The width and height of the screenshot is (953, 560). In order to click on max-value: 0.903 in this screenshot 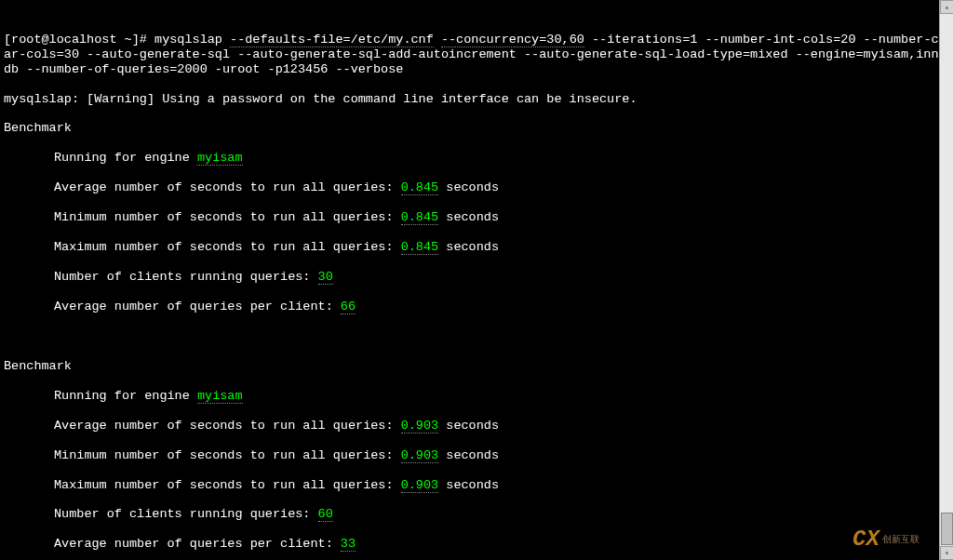, I will do `click(421, 486)`.